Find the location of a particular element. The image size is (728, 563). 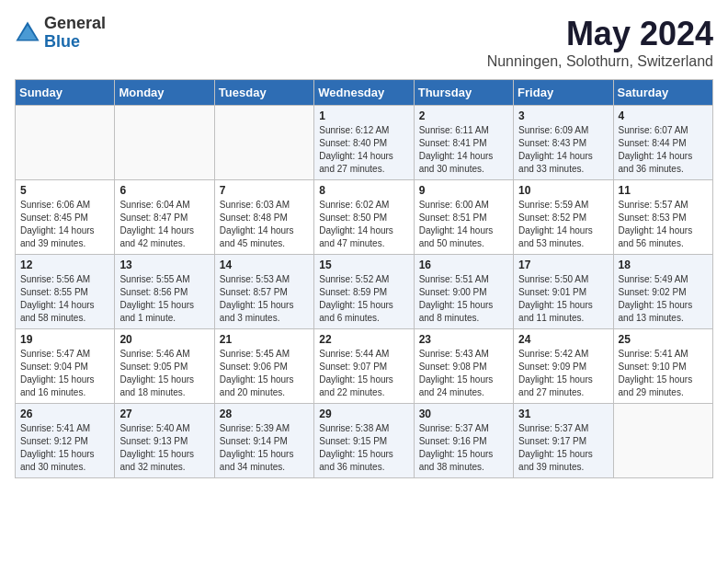

cell-content: Daylight: 15 hours and 34 minutes. is located at coordinates (265, 461).